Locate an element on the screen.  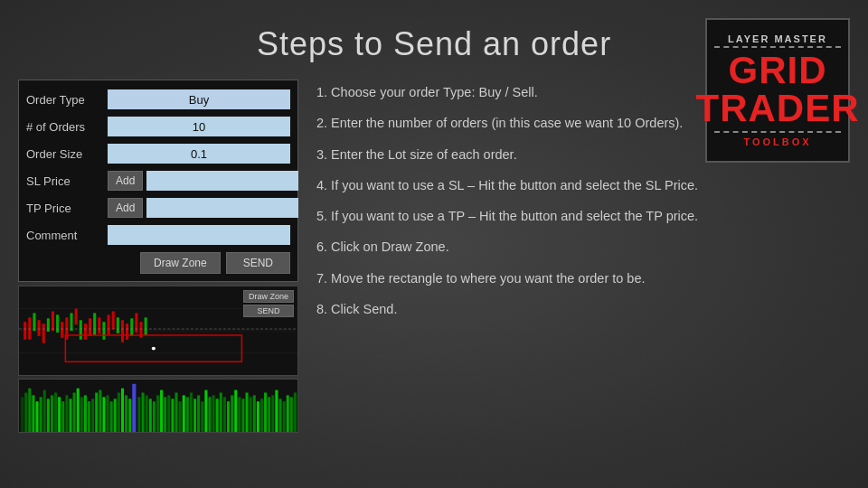
draw-zone-button: Draw Zone is located at coordinates (181, 263).